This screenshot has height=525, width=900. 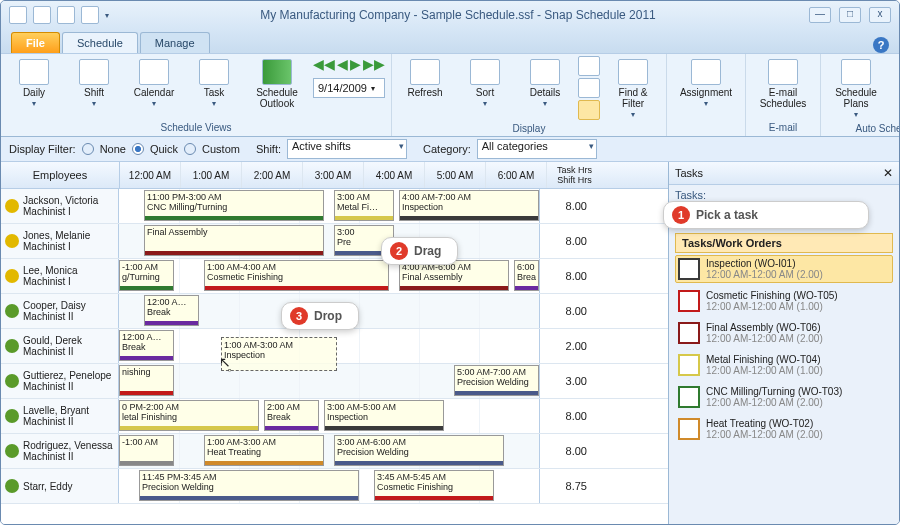 I want to click on shift-label: Shift:, so click(x=268, y=149).